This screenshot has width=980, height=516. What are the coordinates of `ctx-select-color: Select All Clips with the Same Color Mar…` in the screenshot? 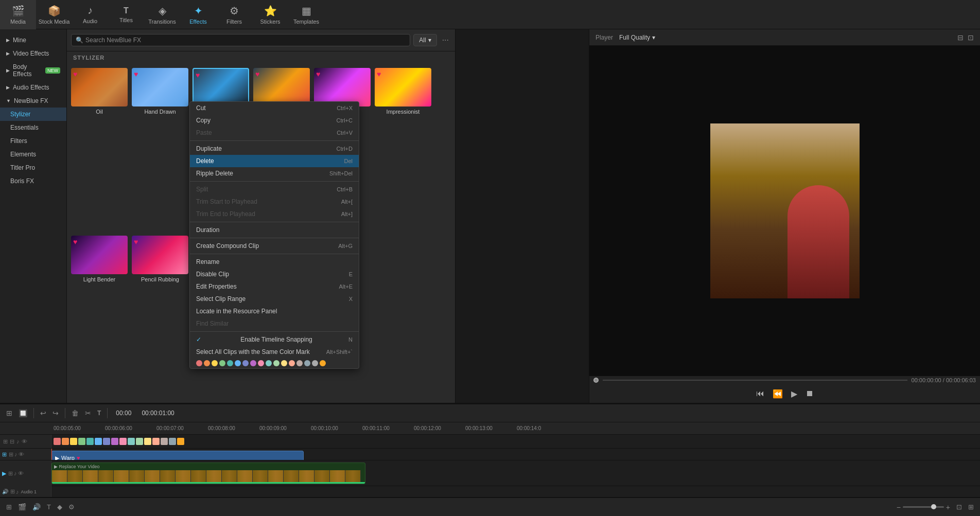 It's located at (274, 352).